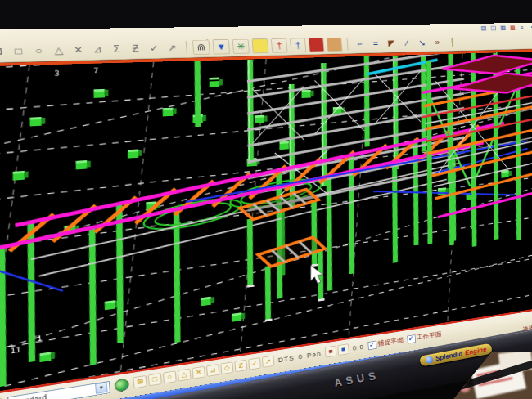 The height and width of the screenshot is (399, 532). What do you see at coordinates (406, 43) in the screenshot?
I see `draw-toolbar-group: ⌐=◤∕↘»|` at bounding box center [406, 43].